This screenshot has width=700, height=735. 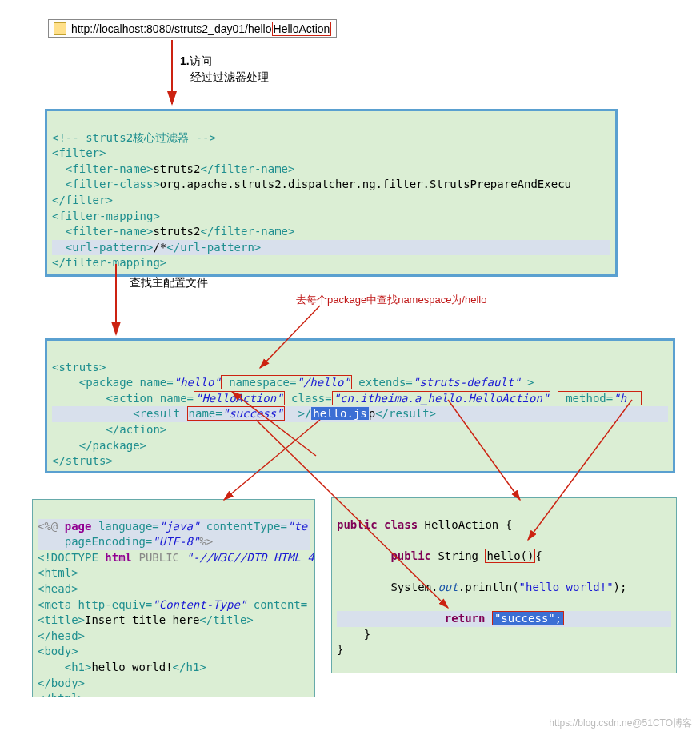 What do you see at coordinates (60, 29) in the screenshot?
I see `page-icon` at bounding box center [60, 29].